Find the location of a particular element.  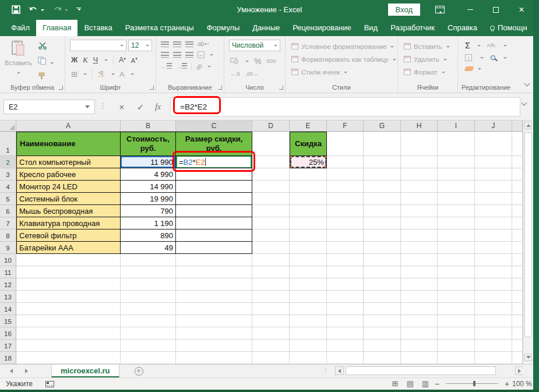

column-header-H: H is located at coordinates (420, 126).